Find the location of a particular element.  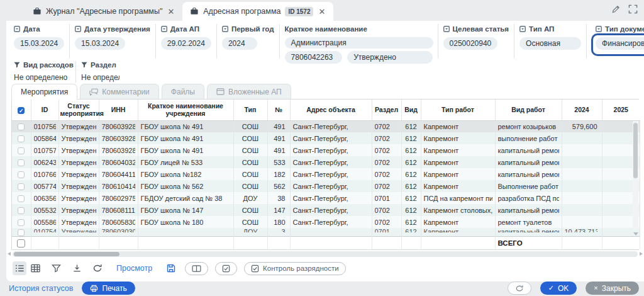

save-export-icon is located at coordinates (171, 268).